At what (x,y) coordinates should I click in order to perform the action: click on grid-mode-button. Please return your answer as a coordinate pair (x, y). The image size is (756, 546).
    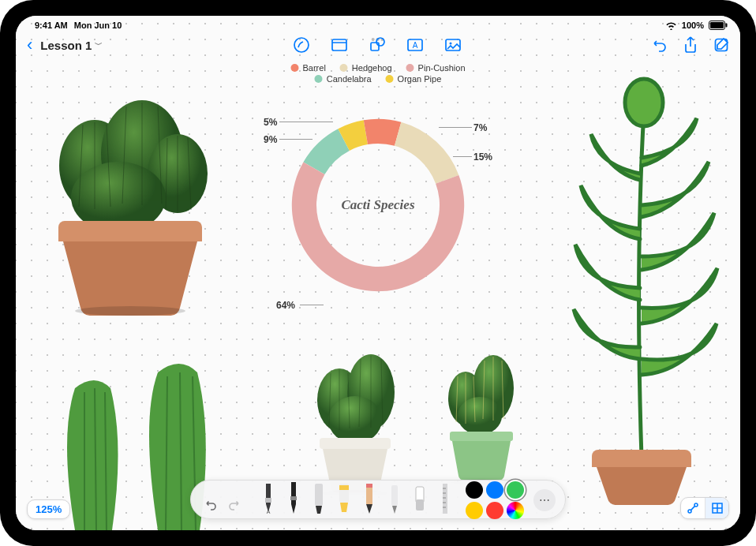
    Looking at the image, I should click on (717, 508).